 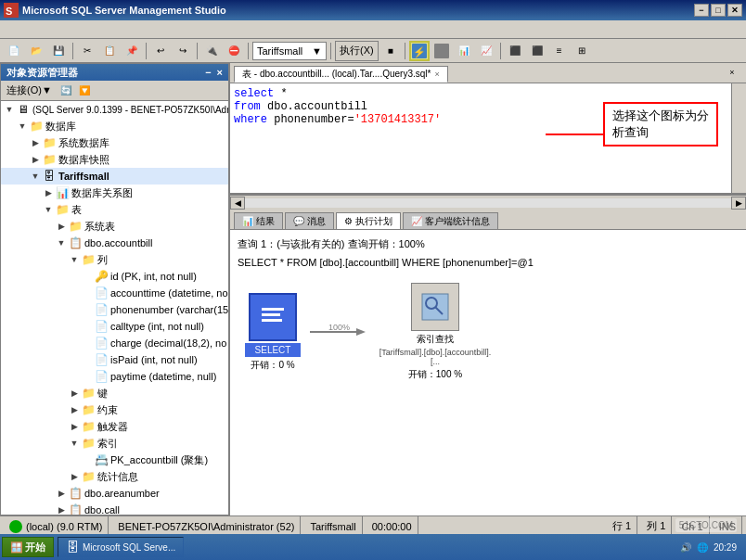 What do you see at coordinates (115, 477) in the screenshot?
I see `tree-stats: ▶ 📁 统计信息` at bounding box center [115, 477].